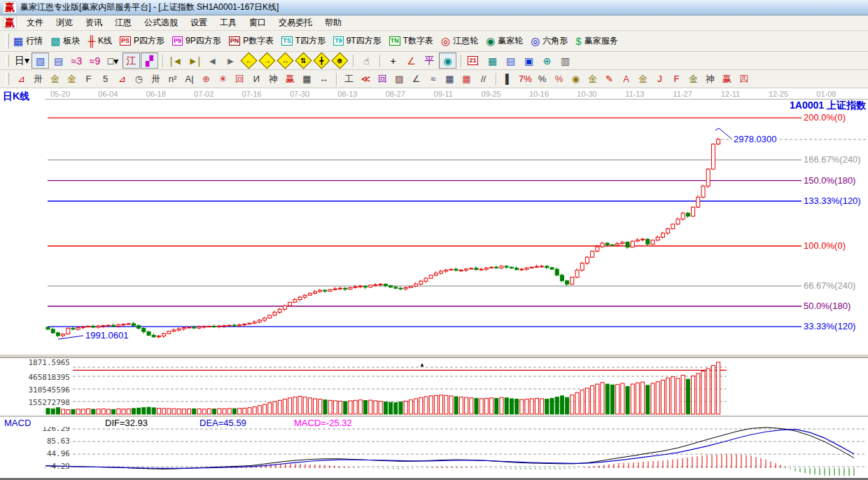 This screenshot has height=480, width=868. I want to click on quotes-button: ▦行情, so click(28, 41).